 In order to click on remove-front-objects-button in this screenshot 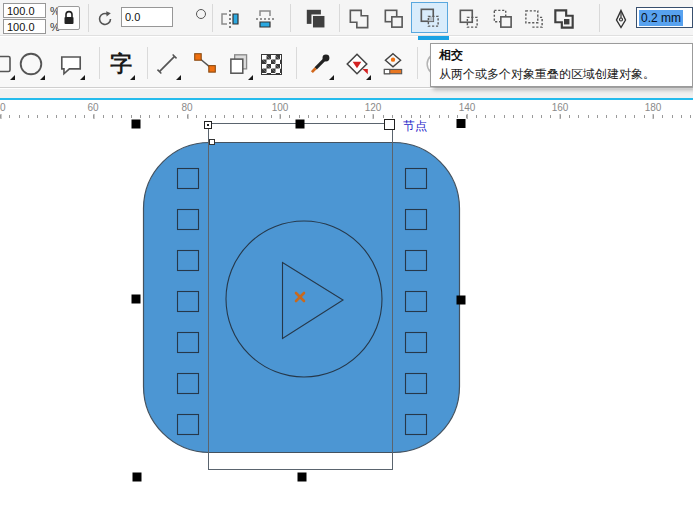, I will do `click(534, 19)`.